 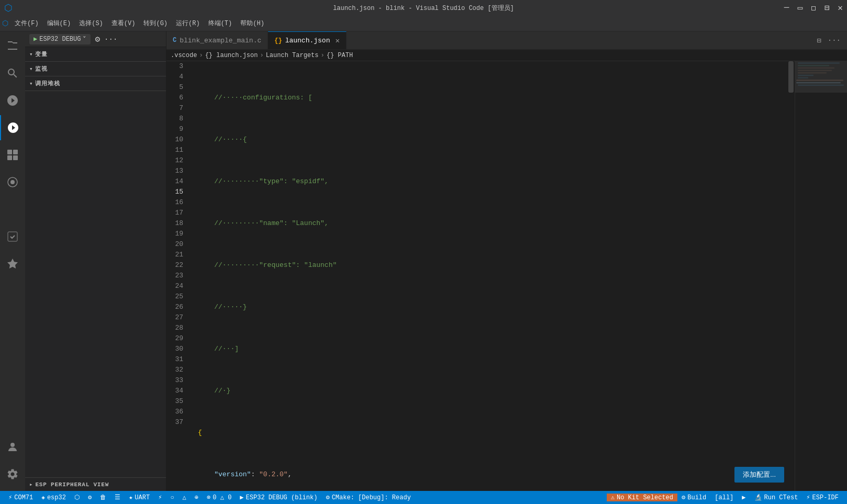 I want to click on status-delete-btn: 🗑, so click(x=103, y=497).